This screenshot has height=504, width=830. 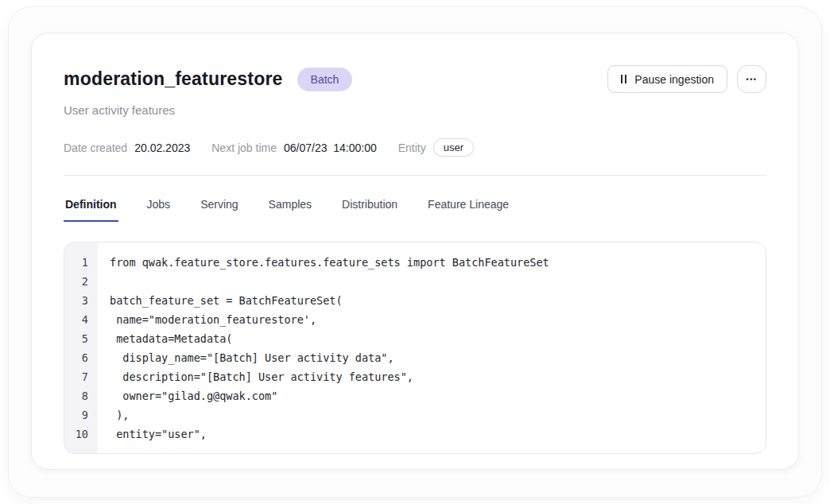 What do you see at coordinates (668, 79) in the screenshot?
I see `pause-ingestion-button: Pause ingestion` at bounding box center [668, 79].